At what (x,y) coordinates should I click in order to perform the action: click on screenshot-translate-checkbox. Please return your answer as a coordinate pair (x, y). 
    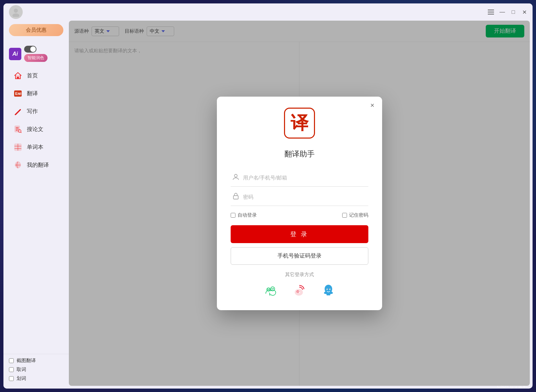
    Looking at the image, I should click on (11, 361).